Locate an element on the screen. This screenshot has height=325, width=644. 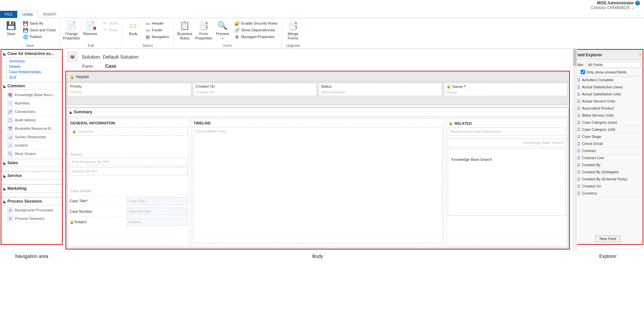
vertical-scrollbar is located at coordinates (575, 150).